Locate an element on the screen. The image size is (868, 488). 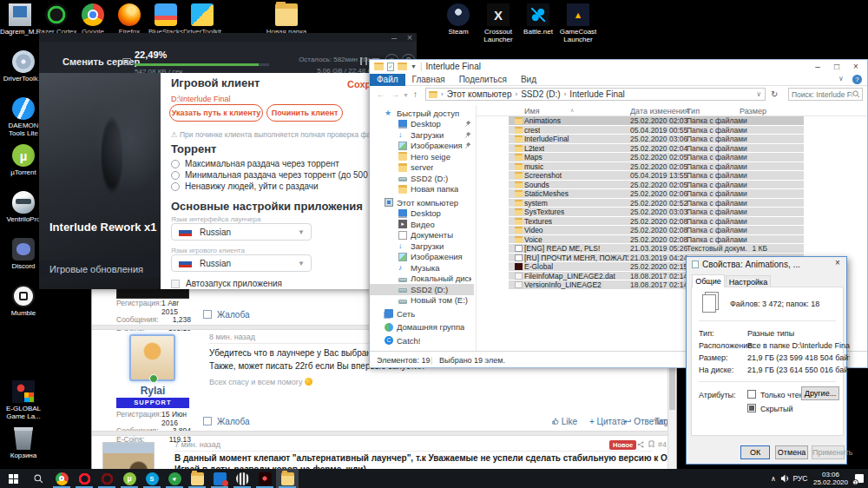
breadcrumb-item: Этот компьютер is located at coordinates (479, 94).